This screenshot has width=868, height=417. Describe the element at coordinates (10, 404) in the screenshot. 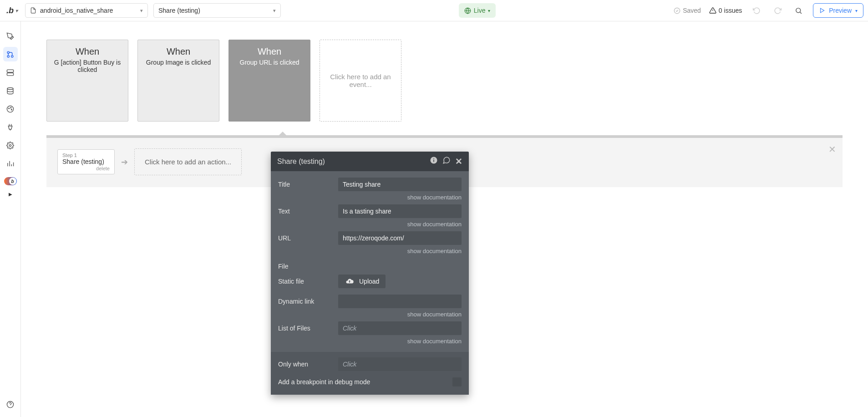

I see `nav-help` at that location.